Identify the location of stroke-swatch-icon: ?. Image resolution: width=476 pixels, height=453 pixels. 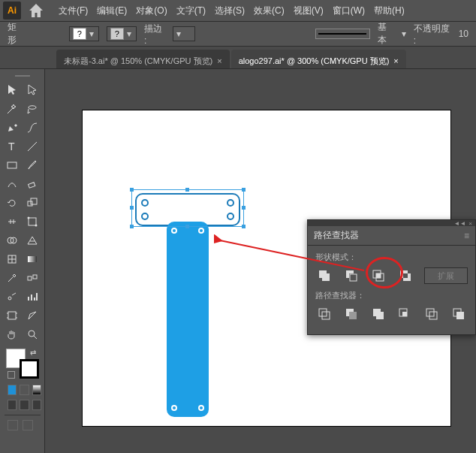
(117, 34).